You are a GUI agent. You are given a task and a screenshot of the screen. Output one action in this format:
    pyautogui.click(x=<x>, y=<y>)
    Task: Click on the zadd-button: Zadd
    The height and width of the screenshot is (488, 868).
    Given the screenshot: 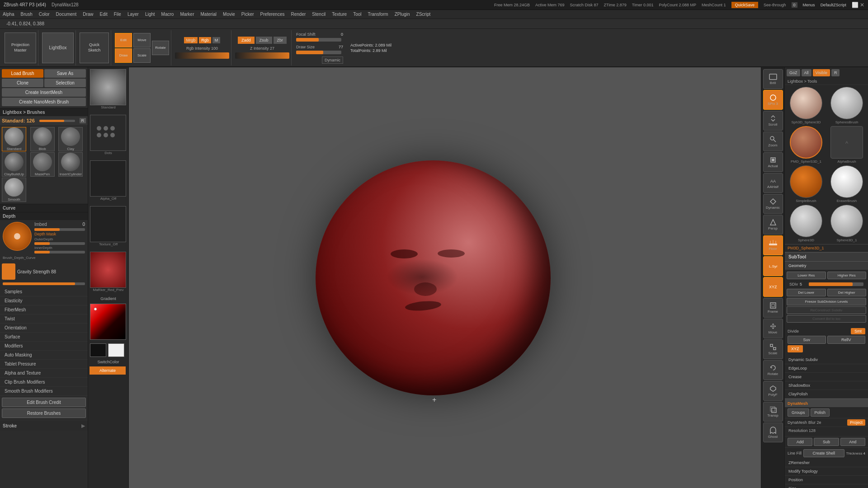 What is the action you would take?
    pyautogui.click(x=246, y=40)
    